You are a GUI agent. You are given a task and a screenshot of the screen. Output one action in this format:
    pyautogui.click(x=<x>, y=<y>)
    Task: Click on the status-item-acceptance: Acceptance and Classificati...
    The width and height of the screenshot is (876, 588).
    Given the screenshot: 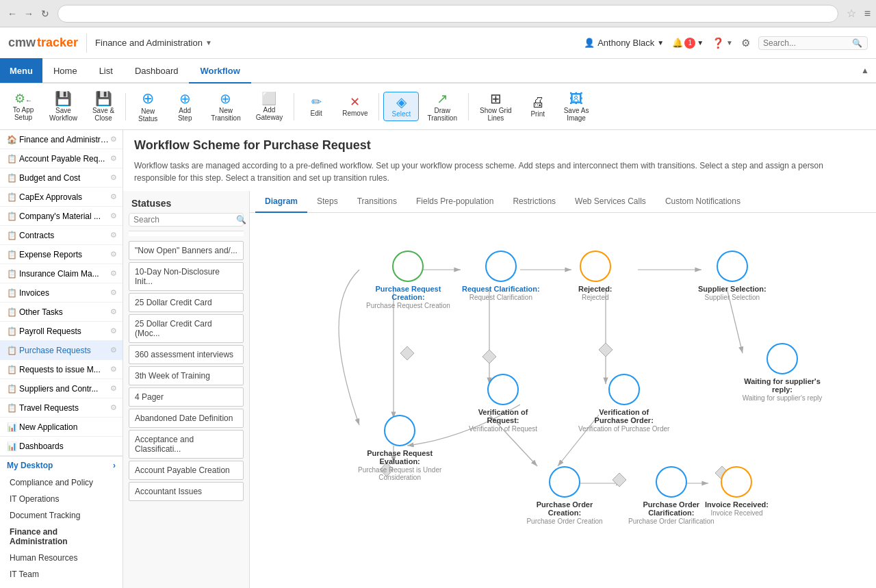 What is the action you would take?
    pyautogui.click(x=186, y=444)
    